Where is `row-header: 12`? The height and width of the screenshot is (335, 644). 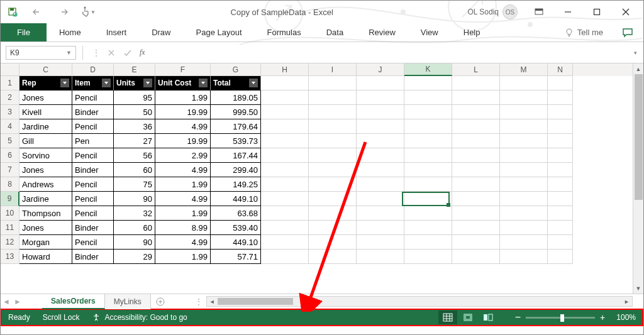
row-header: 12 is located at coordinates (10, 243).